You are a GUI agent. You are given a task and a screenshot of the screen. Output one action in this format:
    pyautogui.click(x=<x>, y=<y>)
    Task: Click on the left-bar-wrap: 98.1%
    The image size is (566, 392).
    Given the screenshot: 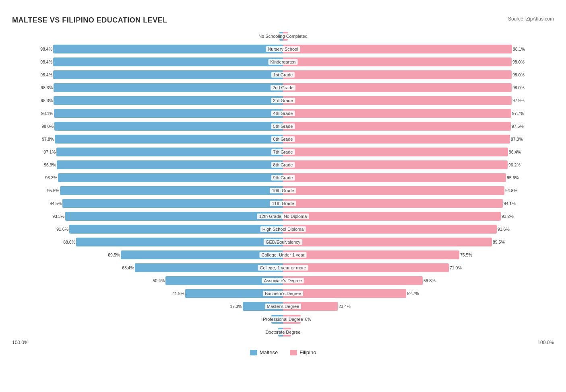 What is the action you would take?
    pyautogui.click(x=147, y=113)
    